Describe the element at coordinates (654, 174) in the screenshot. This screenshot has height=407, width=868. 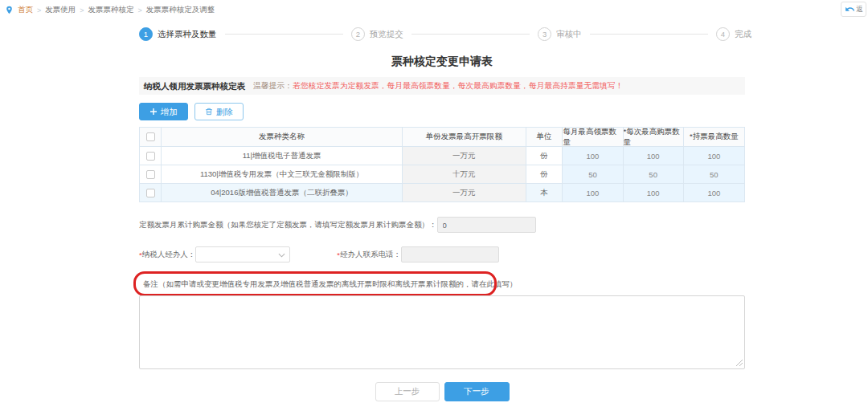
I see `per-purchase-max-input: 50` at that location.